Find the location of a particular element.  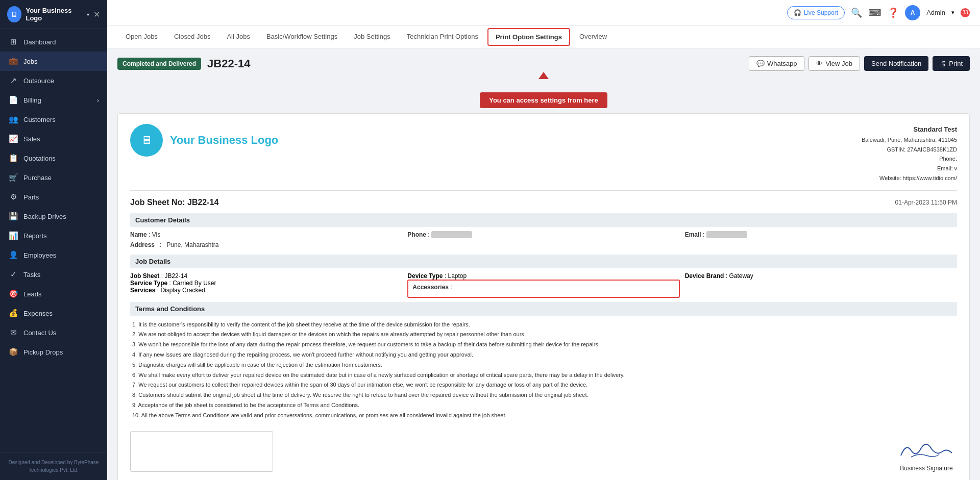

doc-logo-icon: 🖥 is located at coordinates (146, 140).